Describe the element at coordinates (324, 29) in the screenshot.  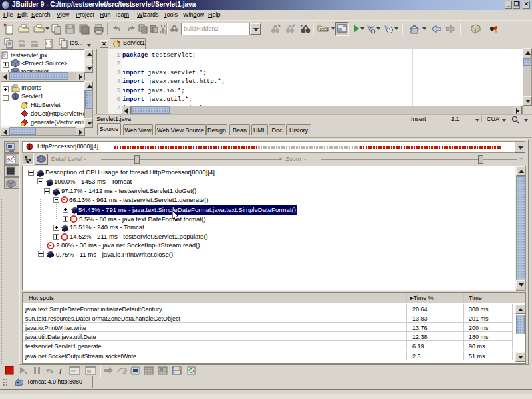
I see `svg-text: 10101` at that location.